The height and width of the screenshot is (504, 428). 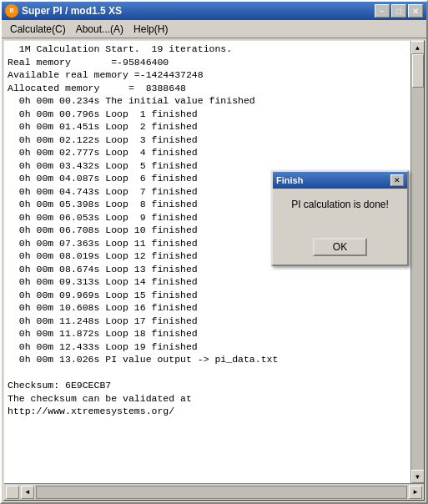 What do you see at coordinates (340, 204) in the screenshot?
I see `dialog-message: PI calculation is done!` at bounding box center [340, 204].